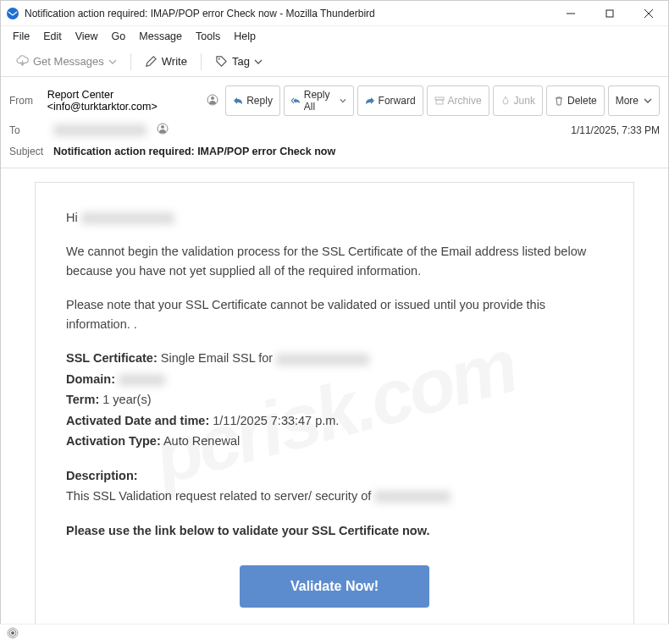 Image resolution: width=669 pixels, height=644 pixels. I want to click on menu-file: File, so click(21, 36).